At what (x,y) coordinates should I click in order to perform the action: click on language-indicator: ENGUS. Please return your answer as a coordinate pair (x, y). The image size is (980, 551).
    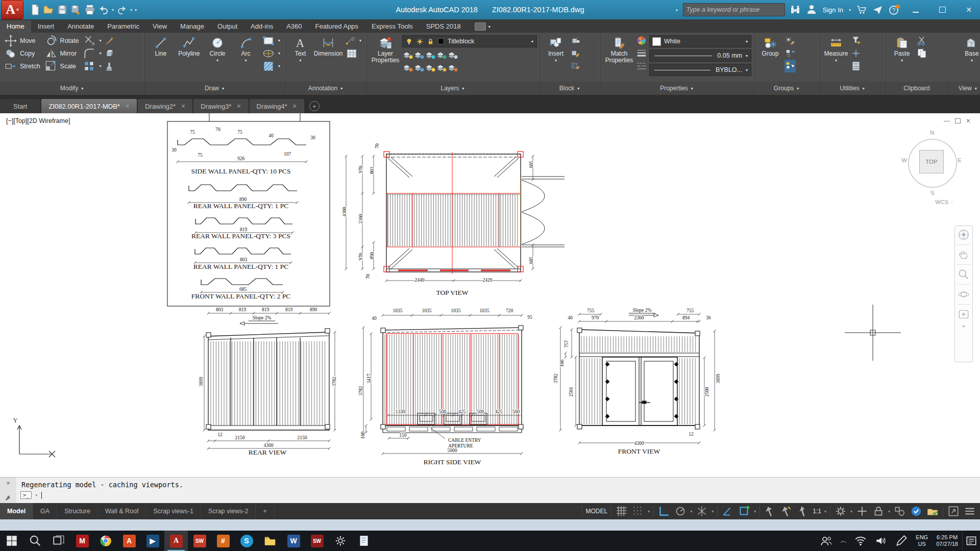
    Looking at the image, I should click on (922, 541).